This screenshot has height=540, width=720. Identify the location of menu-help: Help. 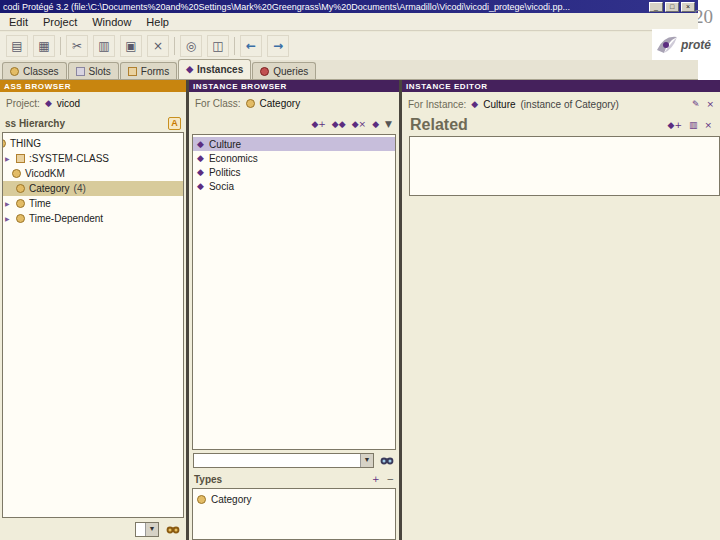
(158, 22).